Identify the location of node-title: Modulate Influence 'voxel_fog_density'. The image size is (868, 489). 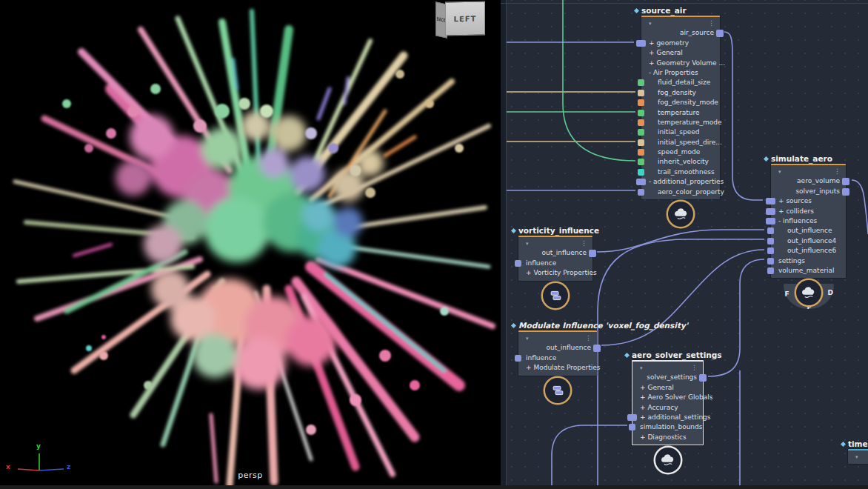
(558, 325).